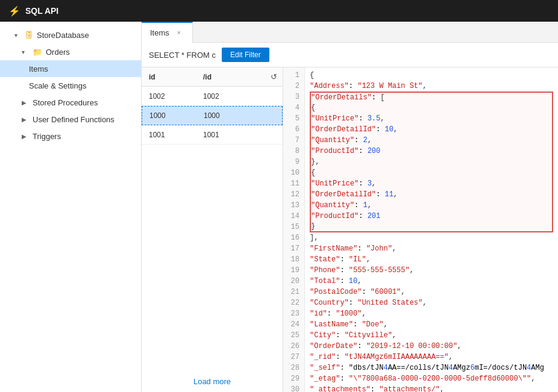  Describe the element at coordinates (294, 119) in the screenshot. I see `line-number: 5` at that location.